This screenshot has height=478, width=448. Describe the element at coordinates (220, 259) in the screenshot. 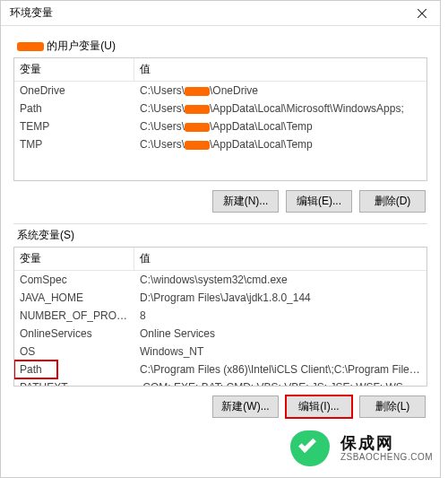

I see `system-vars-header: 变量 值` at that location.